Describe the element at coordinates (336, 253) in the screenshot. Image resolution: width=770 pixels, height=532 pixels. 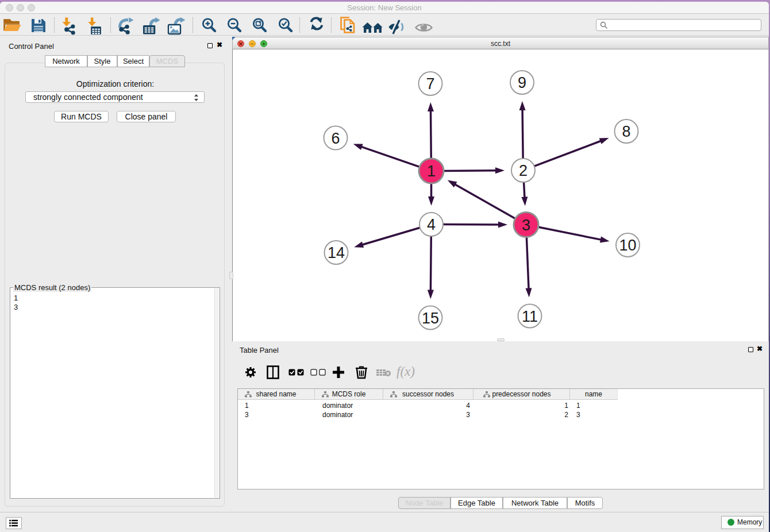
I see `svg-text: 14` at that location.